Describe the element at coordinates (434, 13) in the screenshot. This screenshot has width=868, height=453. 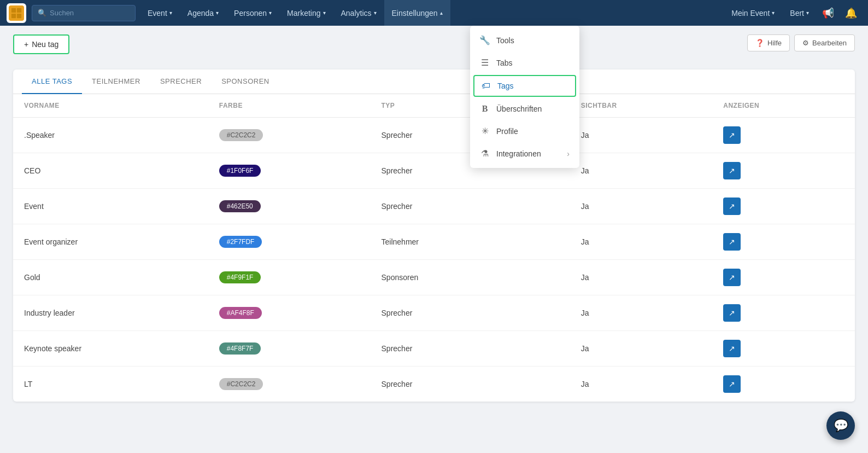
I see `navbar: 🔍 Event ▾ Agenda ▾ Personen ▾ Marketing …` at that location.